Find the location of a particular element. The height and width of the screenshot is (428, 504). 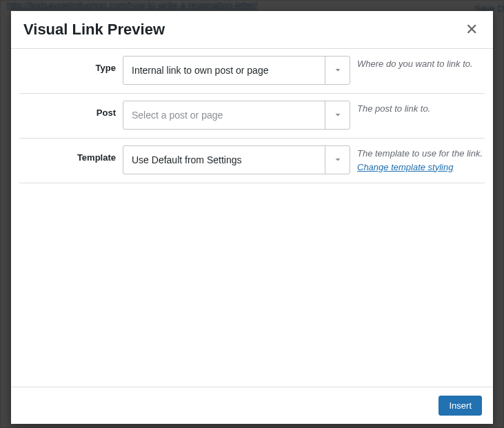

field-row-template: Template Use Default from Settings The t… is located at coordinates (252, 161).